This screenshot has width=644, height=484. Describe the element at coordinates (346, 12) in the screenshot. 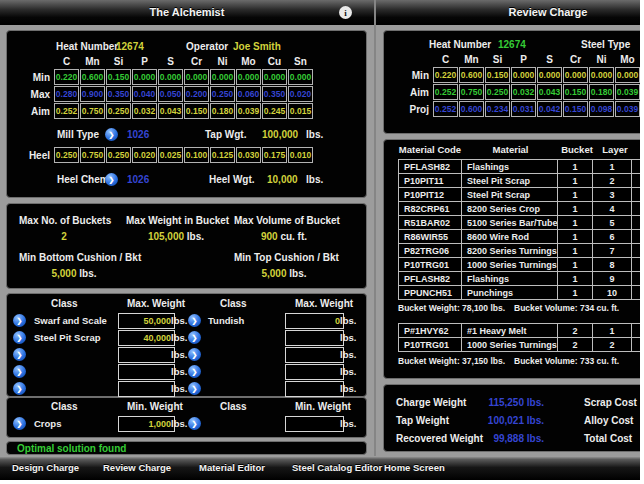

I see `info-icon: i` at that location.